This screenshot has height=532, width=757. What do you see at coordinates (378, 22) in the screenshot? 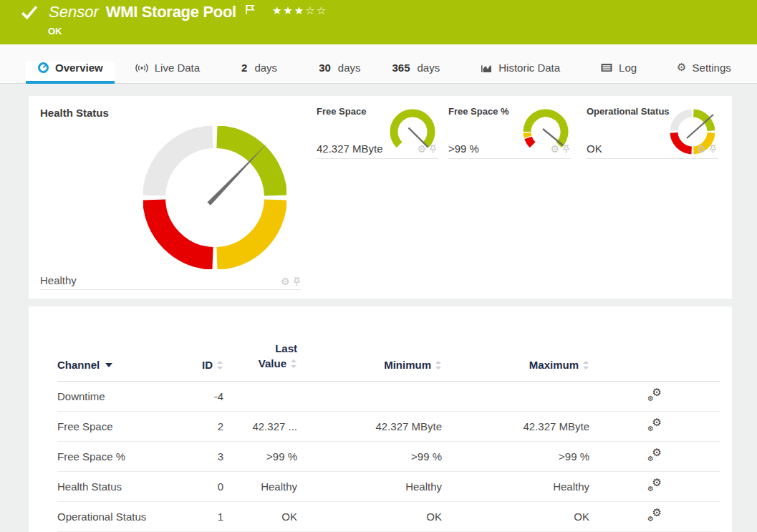
I see `sensor-header: Sensor WMI Storage Pool ★★★☆☆ OK` at bounding box center [378, 22].